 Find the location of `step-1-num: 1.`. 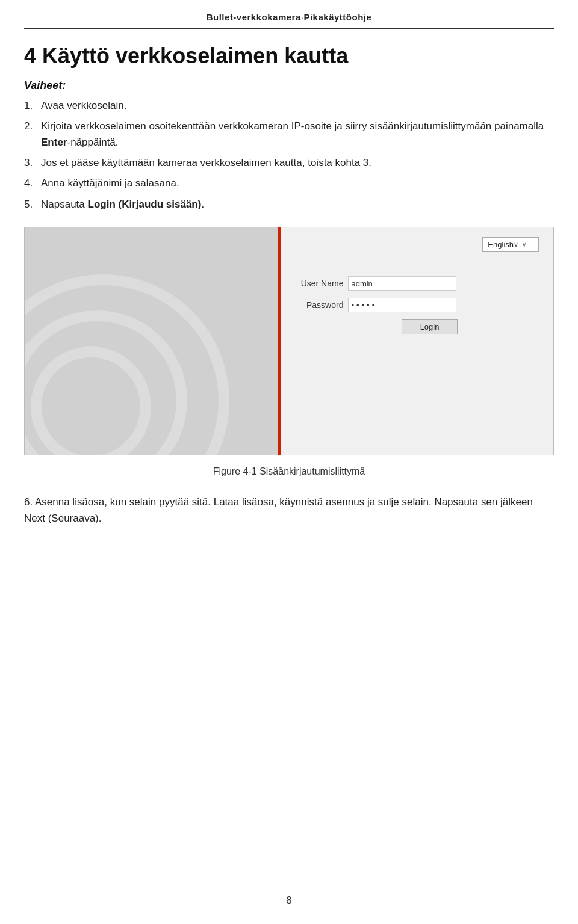

step-1-num: 1. is located at coordinates (33, 106).